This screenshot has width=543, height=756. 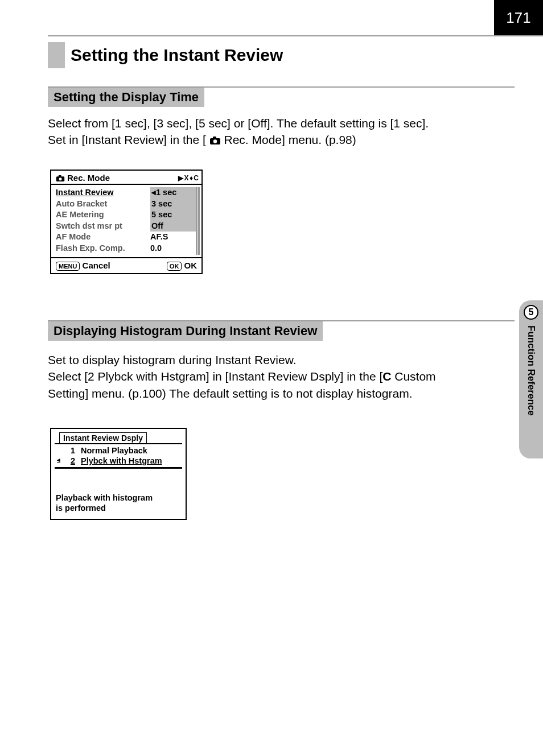 What do you see at coordinates (281, 55) in the screenshot?
I see `main-title-row: Setting the Instant Review` at bounding box center [281, 55].